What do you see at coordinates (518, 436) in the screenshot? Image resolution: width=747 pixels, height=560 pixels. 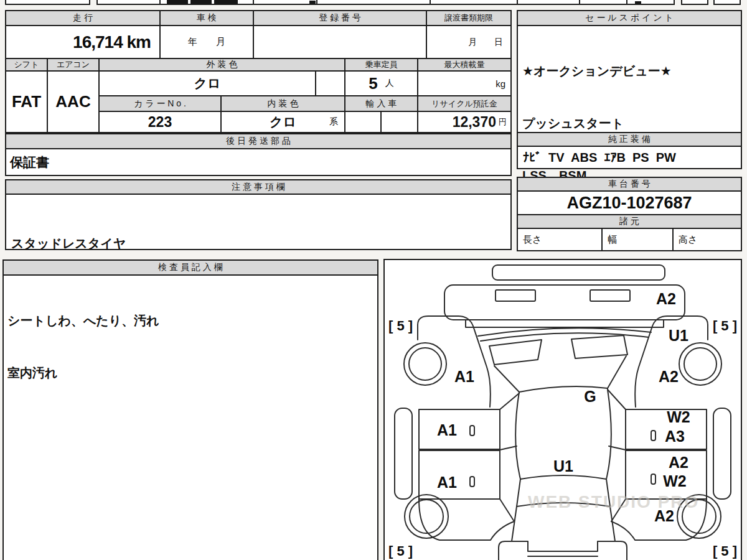 I see `roof-left-edge` at bounding box center [518, 436].